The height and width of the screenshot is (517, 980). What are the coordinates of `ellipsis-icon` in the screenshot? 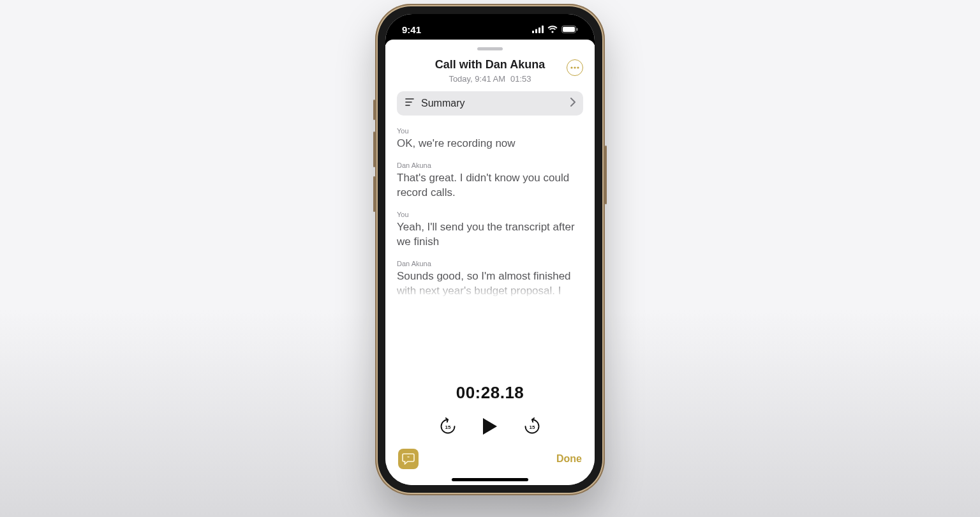 It's located at (575, 68).